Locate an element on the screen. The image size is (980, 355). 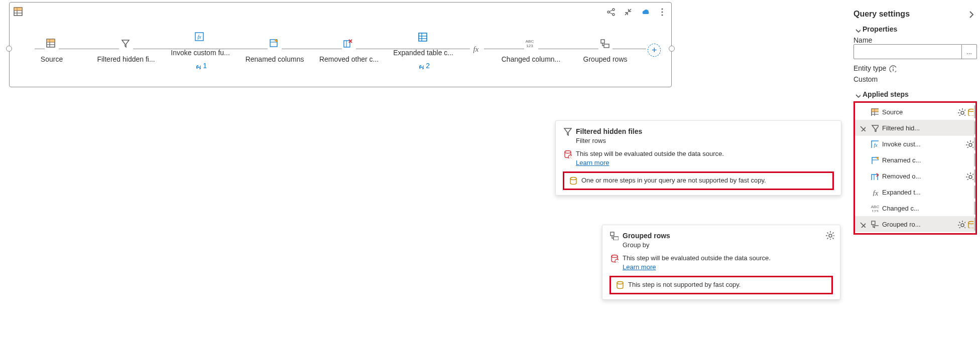
tooltip-filtered-hidden-files: Filtered hidden files Filter rows This s… is located at coordinates (698, 158).